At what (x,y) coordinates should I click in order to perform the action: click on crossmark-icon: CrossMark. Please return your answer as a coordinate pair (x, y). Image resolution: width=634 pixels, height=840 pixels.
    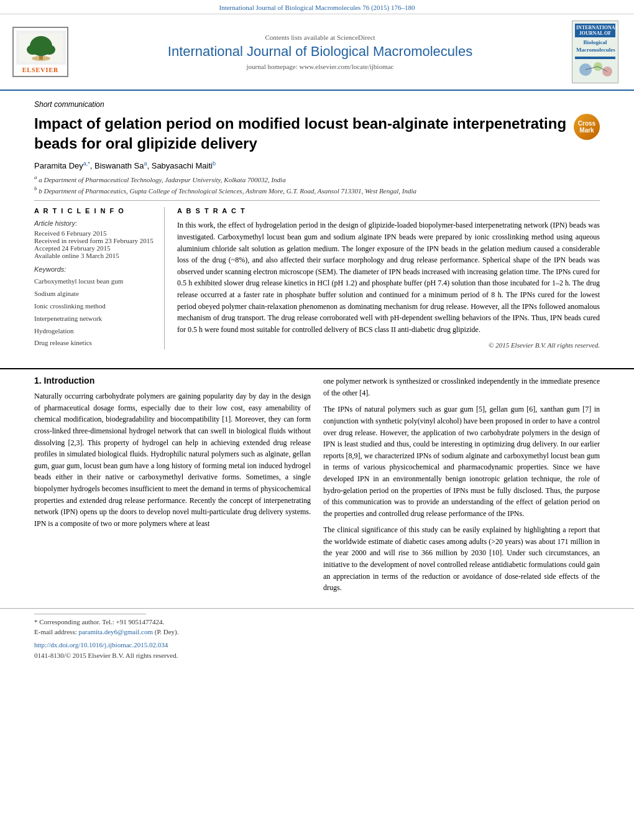
    Looking at the image, I should click on (587, 127).